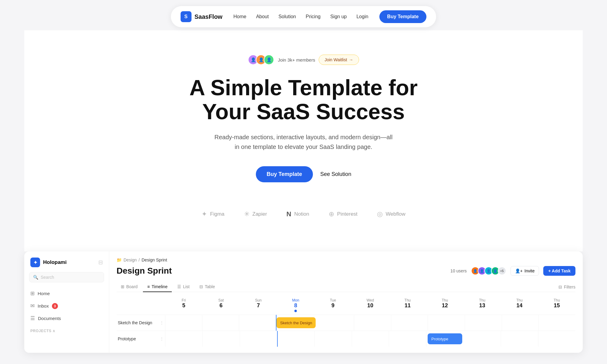  I want to click on avatar-group: 👤 👤 👤, so click(261, 60).